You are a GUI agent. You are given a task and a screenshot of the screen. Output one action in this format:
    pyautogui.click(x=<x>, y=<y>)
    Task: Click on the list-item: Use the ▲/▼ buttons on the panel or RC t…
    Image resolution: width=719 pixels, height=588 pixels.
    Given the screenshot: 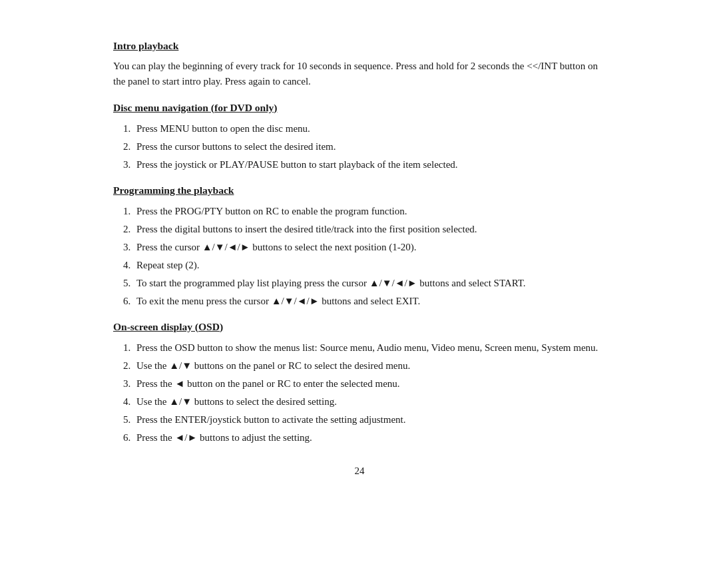 What is the action you would take?
    pyautogui.click(x=369, y=366)
    